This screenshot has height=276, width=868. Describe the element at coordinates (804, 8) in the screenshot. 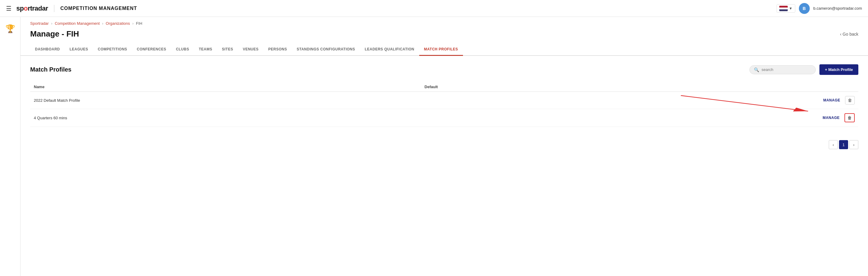

I see `user-avatar: B` at that location.